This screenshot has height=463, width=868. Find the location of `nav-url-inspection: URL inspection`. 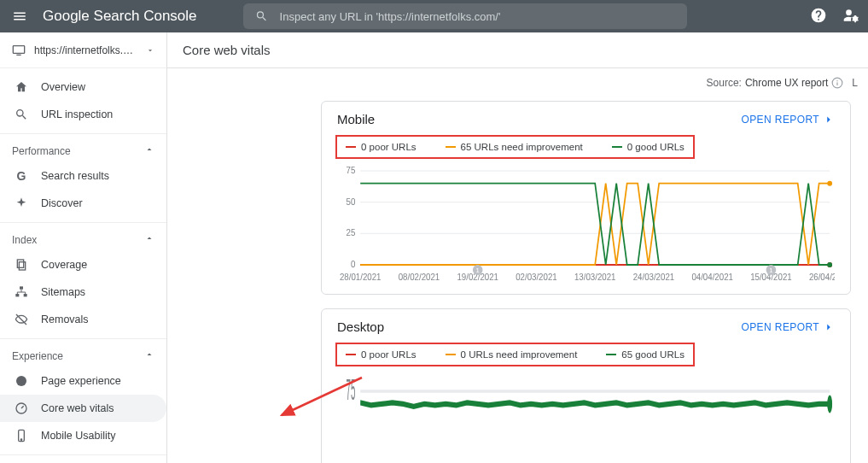

nav-url-inspection: URL inspection is located at coordinates (84, 114).